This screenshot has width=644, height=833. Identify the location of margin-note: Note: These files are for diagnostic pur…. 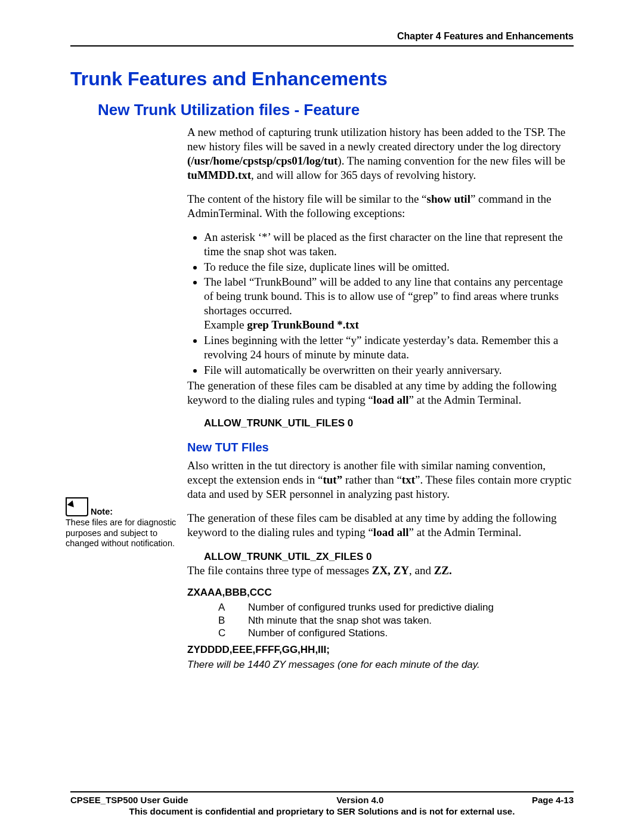
(122, 524).